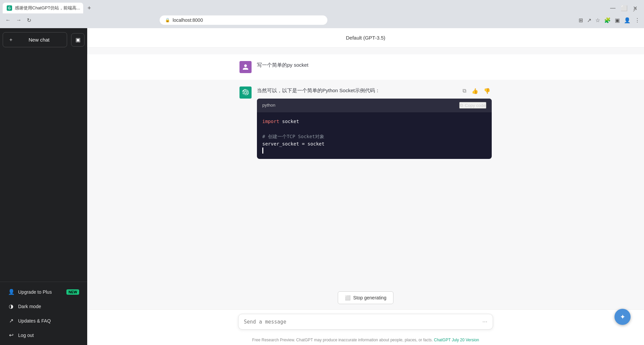  I want to click on input-area: ···, so click(366, 323).